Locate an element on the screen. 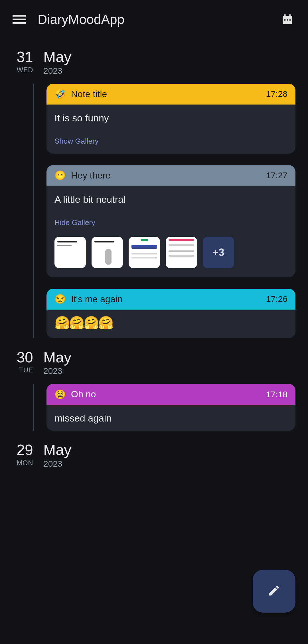  entries-timeline: 😫 Oh no 17:18 missed again is located at coordinates (164, 407).